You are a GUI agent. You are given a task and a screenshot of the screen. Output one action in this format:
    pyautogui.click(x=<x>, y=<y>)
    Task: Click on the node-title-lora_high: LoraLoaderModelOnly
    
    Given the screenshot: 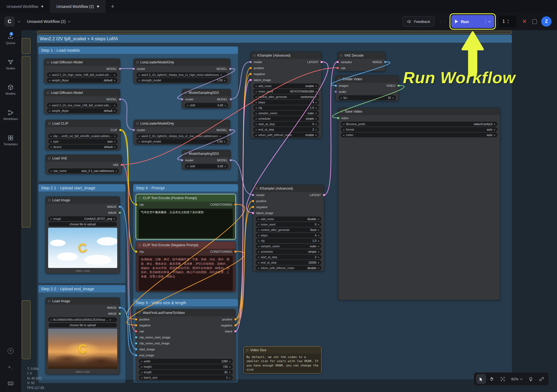 What is the action you would take?
    pyautogui.click(x=182, y=62)
    